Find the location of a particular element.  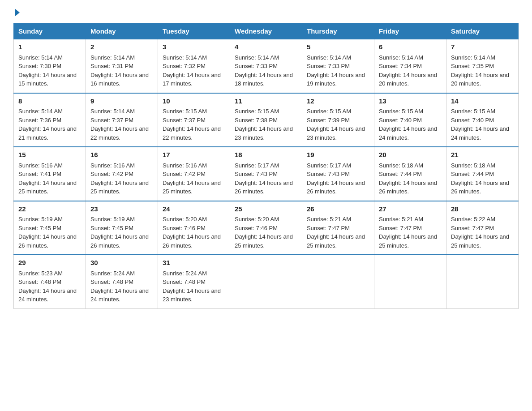

calendar-day-cell: 31Sunrise: 5:24 AMSunset: 7:48 PMDayligh… is located at coordinates (194, 282).